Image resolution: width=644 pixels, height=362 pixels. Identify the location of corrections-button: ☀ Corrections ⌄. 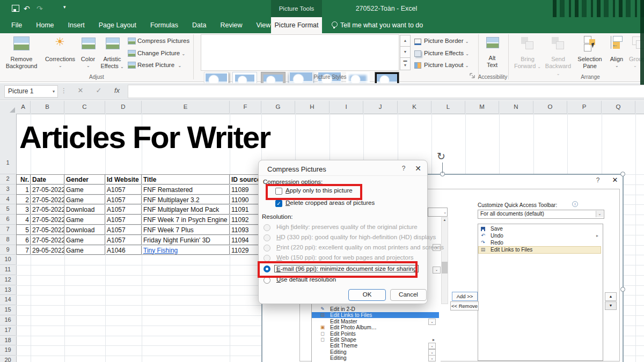
(60, 53).